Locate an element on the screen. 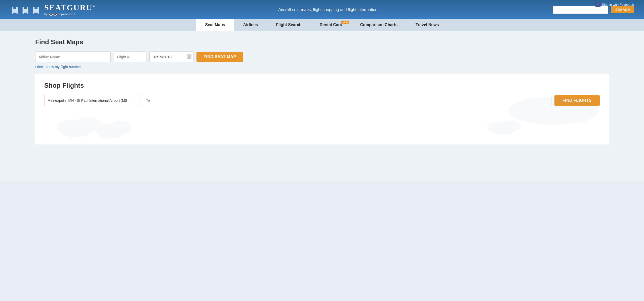  flight-number-input is located at coordinates (130, 57).